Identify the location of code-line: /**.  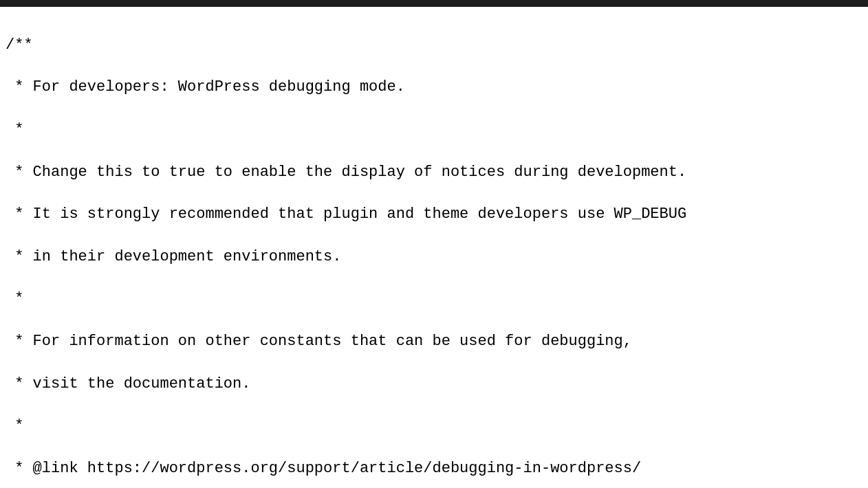
(434, 45).